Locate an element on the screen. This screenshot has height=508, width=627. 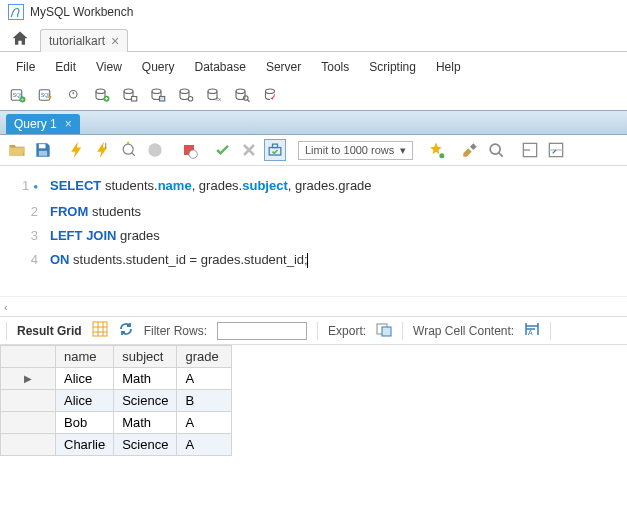
app-title: MySQL Workbench is located at coordinates (82, 12).